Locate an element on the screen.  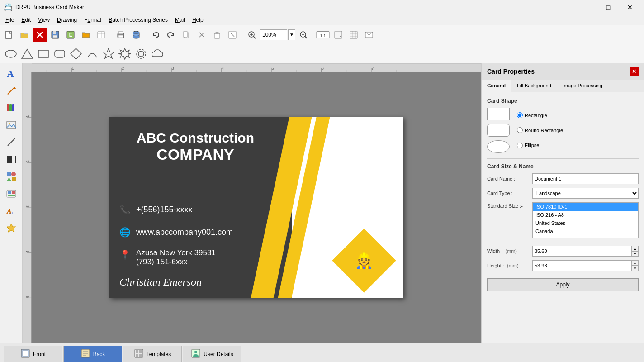
tab-user-details: User Details is located at coordinates (212, 354).